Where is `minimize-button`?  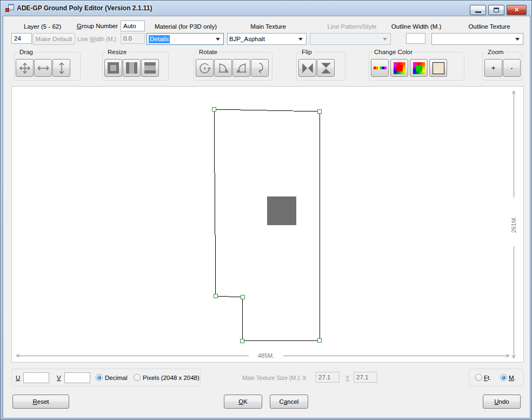
minimize-button is located at coordinates (478, 10).